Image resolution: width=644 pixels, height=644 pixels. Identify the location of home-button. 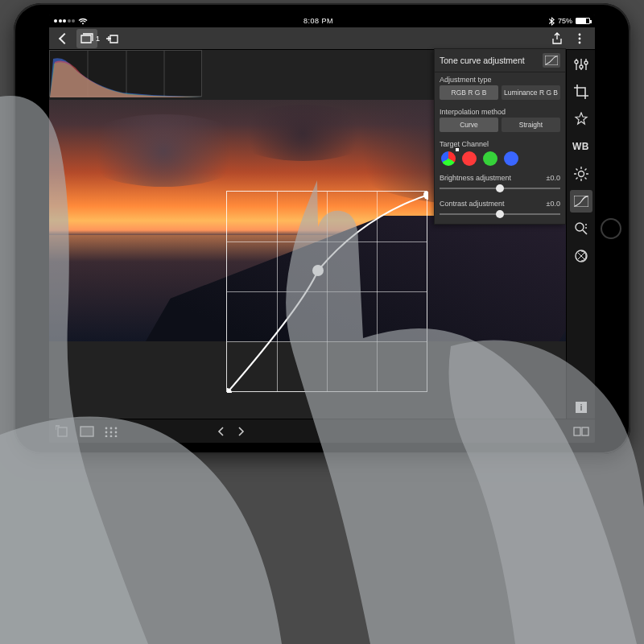
(611, 229).